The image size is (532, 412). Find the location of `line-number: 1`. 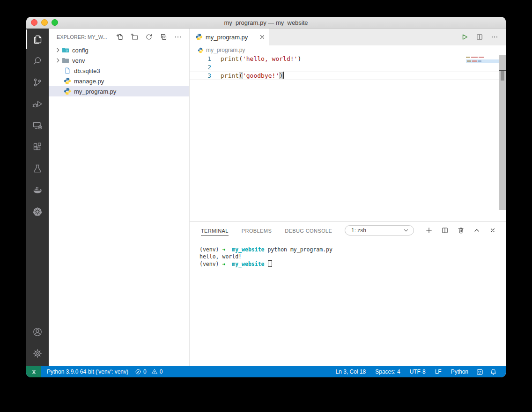

line-number: 1 is located at coordinates (200, 59).